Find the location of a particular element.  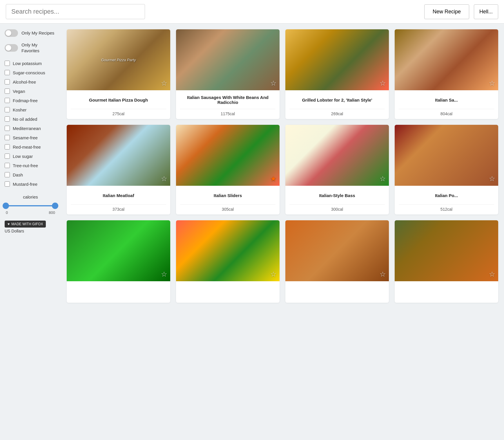

recipe-card-image-wrap: Gourmet Pizza Party☆ is located at coordinates (118, 60).